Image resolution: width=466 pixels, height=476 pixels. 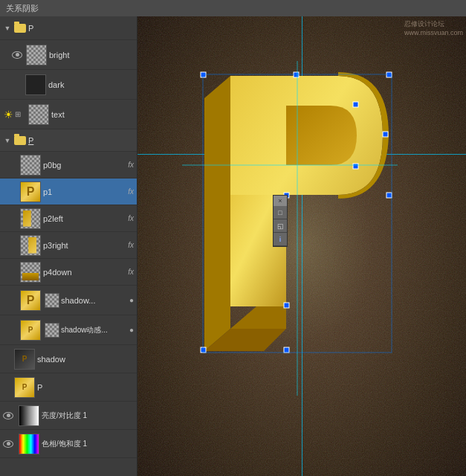 I want to click on subfolder-arrow: ▼, so click(x=7, y=141).